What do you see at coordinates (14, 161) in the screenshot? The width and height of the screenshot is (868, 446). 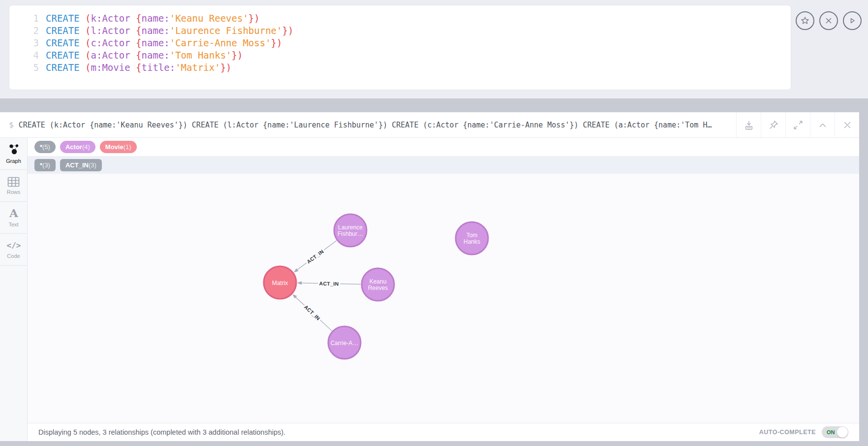 I see `view-tab-label: Graph` at bounding box center [14, 161].